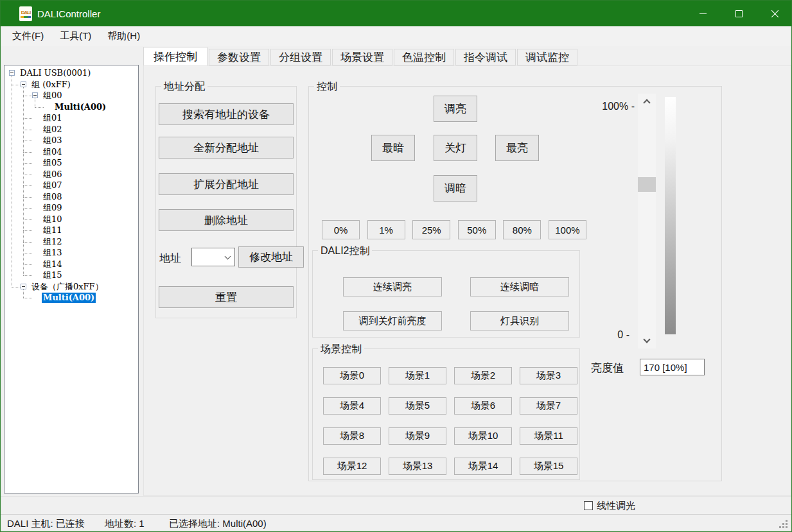  Describe the element at coordinates (547, 57) in the screenshot. I see `tab-6: 调试监控` at that location.